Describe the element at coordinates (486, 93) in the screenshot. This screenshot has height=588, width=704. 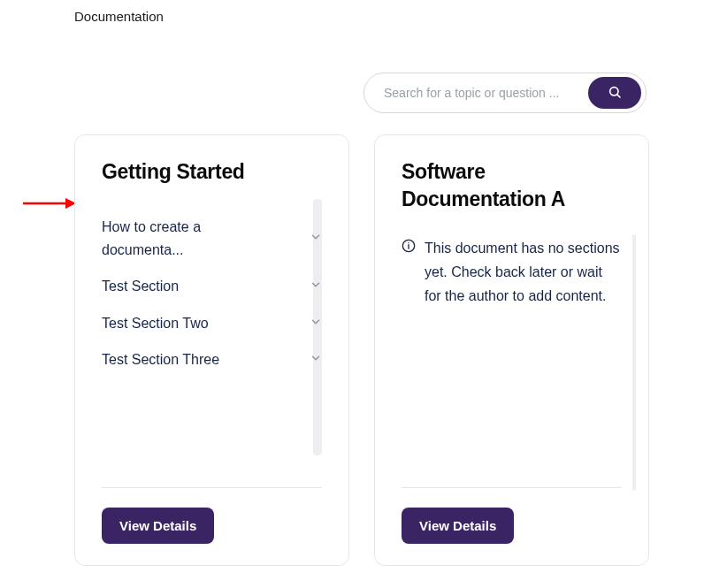
I see `search-input` at that location.